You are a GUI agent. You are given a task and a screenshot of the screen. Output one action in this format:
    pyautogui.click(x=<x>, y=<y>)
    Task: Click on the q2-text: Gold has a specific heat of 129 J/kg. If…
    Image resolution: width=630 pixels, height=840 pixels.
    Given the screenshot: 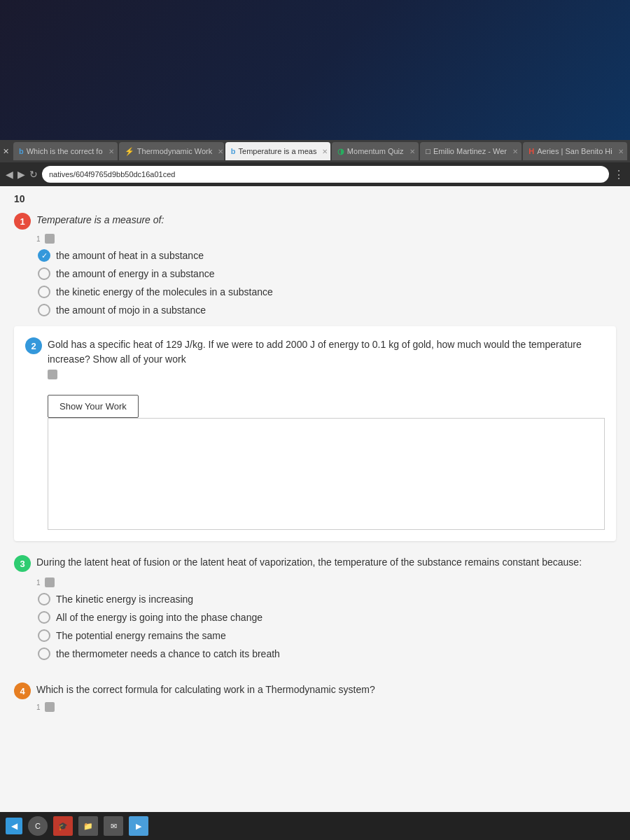 What is the action you would take?
    pyautogui.click(x=326, y=352)
    